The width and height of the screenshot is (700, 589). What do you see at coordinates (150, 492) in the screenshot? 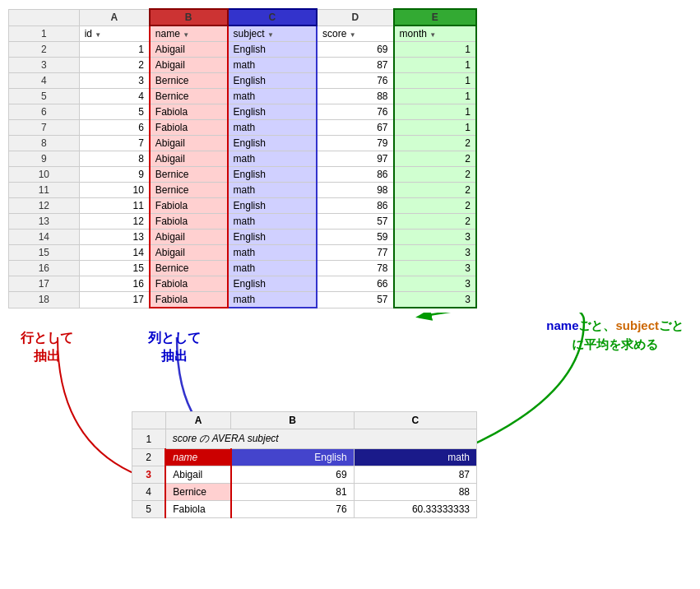
I see `result-row-4-num: 4` at bounding box center [150, 492].